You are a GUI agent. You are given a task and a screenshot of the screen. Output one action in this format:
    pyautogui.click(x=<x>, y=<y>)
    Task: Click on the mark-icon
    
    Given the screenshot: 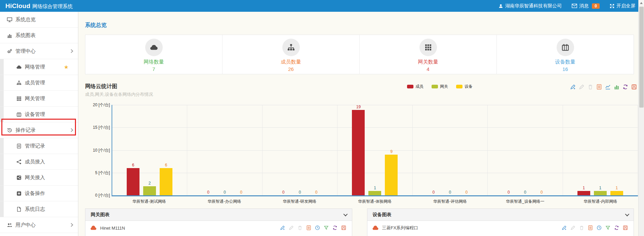 What is the action you would take?
    pyautogui.click(x=573, y=87)
    